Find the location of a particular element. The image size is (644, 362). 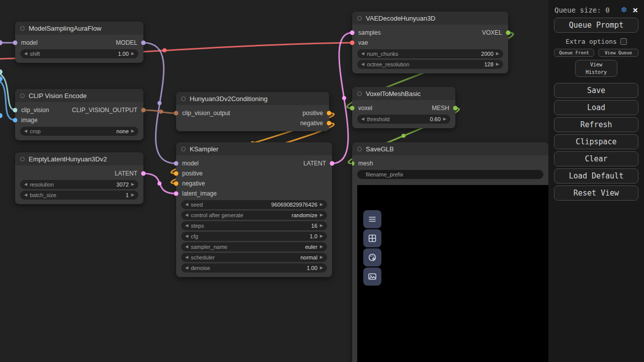

model-output-dot is located at coordinates (144, 43).